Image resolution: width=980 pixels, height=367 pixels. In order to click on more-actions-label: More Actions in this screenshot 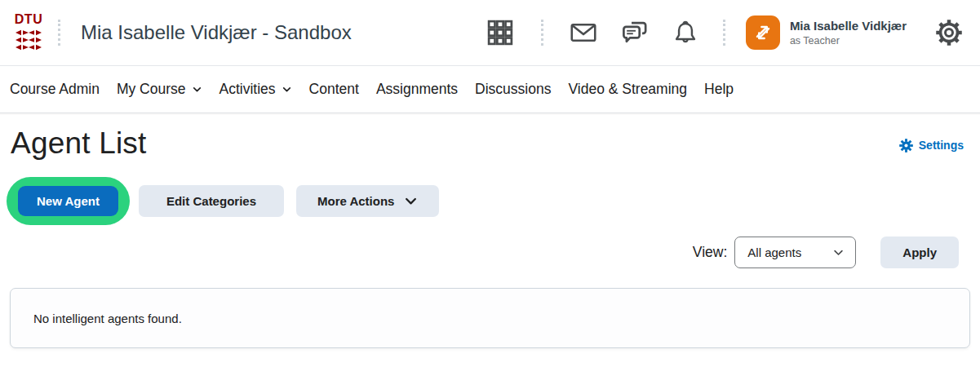, I will do `click(356, 201)`.